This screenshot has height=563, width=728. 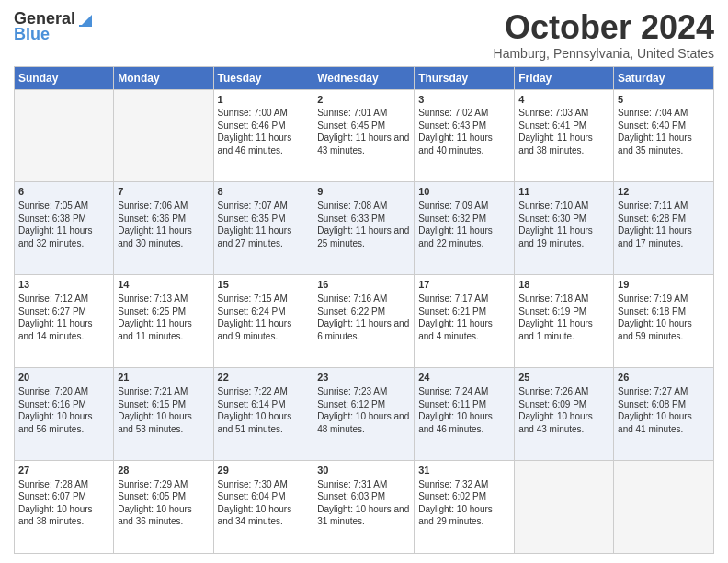 I want to click on day-number: 17, so click(x=464, y=285).